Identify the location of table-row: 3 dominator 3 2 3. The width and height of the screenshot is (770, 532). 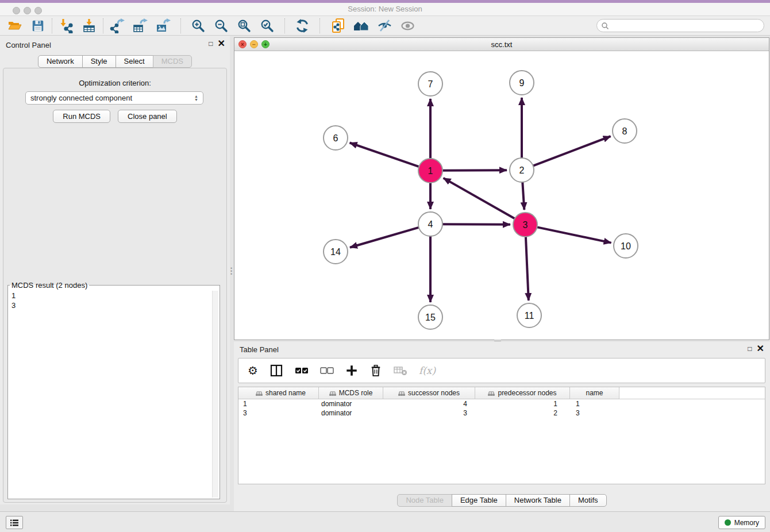
(502, 413).